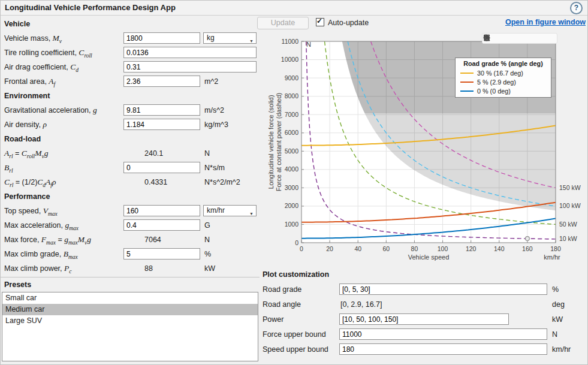 This screenshot has height=365, width=588. What do you see at coordinates (153, 153) in the screenshot?
I see `a-rl-value: 240.1` at bounding box center [153, 153].